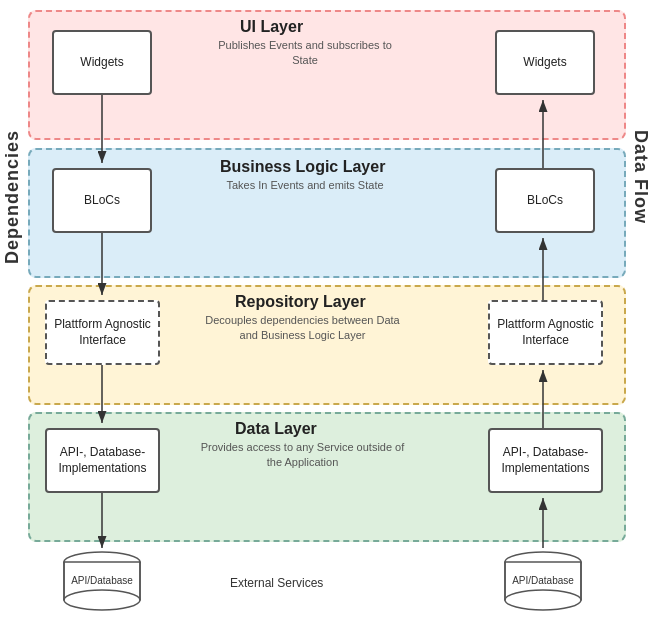 This screenshot has width=653, height=631. What do you see at coordinates (545, 62) in the screenshot?
I see `widgets-right-box: Widgets` at bounding box center [545, 62].